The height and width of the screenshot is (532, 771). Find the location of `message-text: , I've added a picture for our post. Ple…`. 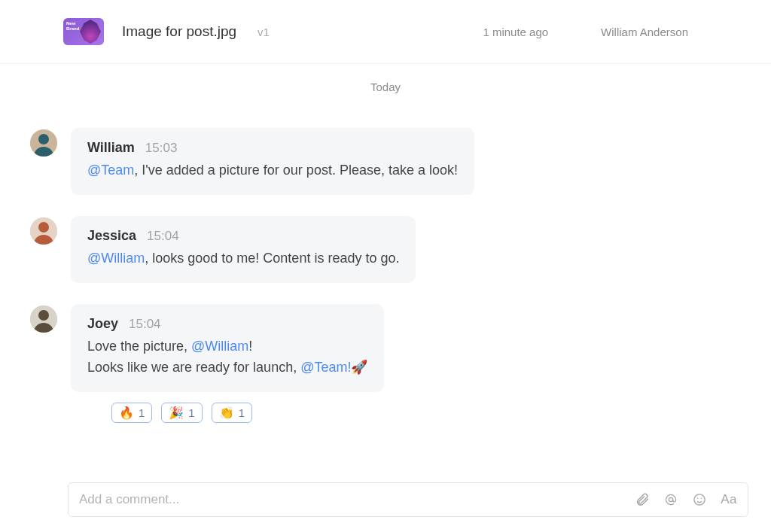

message-text: , I've added a picture for our post. Ple… is located at coordinates (296, 170).